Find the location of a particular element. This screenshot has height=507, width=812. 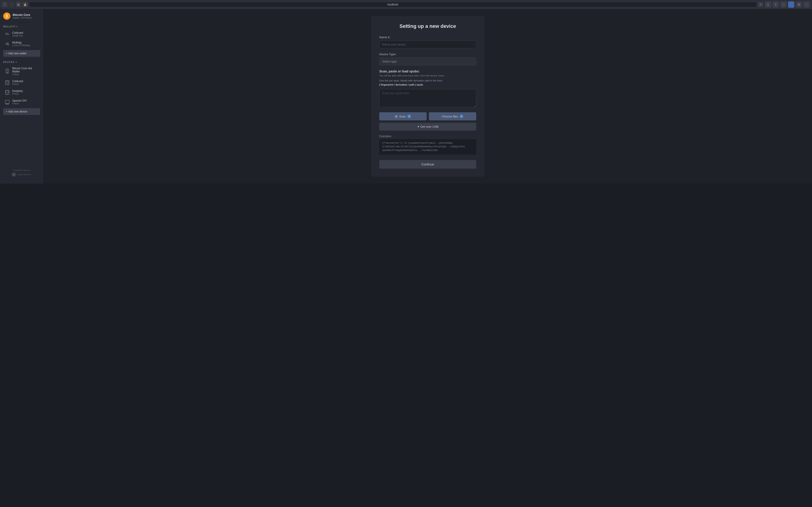

browser-bar: ‹ › ▣ 🔒 ↻ ⇓ ⇑ □ 👤 ⚙ → is located at coordinates (406, 5).